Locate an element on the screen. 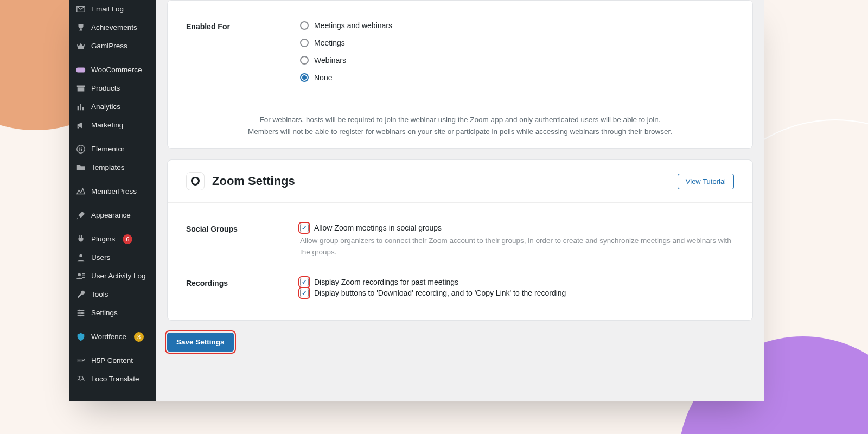  wordfence-badge: 3 is located at coordinates (139, 337).